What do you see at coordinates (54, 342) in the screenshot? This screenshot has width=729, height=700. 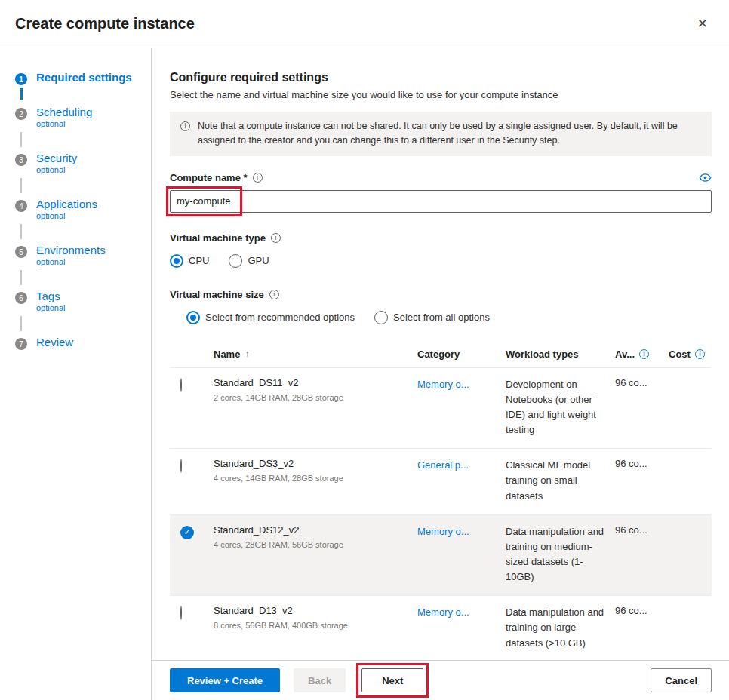 I see `step-label: Review` at bounding box center [54, 342].